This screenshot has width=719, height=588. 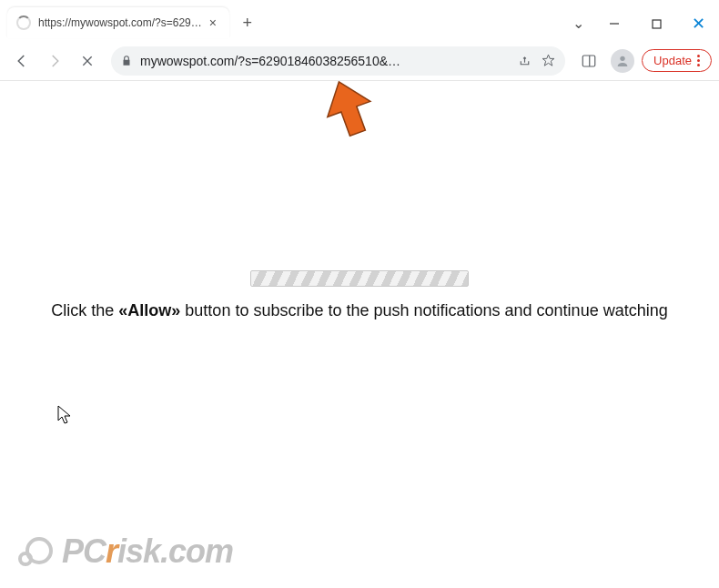 What do you see at coordinates (548, 61) in the screenshot?
I see `bookmark-button` at bounding box center [548, 61].